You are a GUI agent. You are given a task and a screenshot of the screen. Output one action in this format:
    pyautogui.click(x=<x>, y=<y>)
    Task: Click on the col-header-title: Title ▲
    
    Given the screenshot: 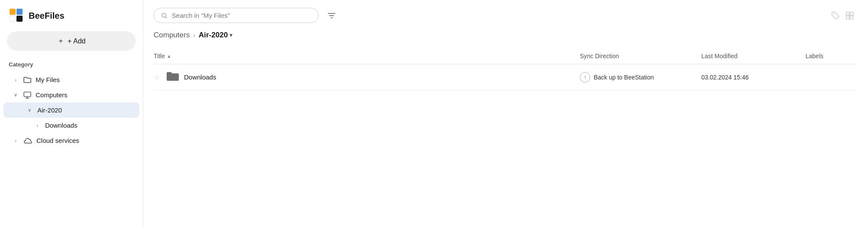 What is the action you would take?
    pyautogui.click(x=367, y=56)
    